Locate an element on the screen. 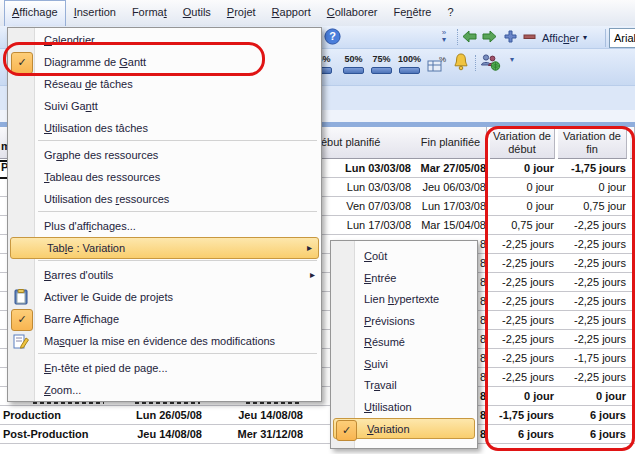 This screenshot has width=635, height=454. cell-name: Post-Production is located at coordinates (54, 434).